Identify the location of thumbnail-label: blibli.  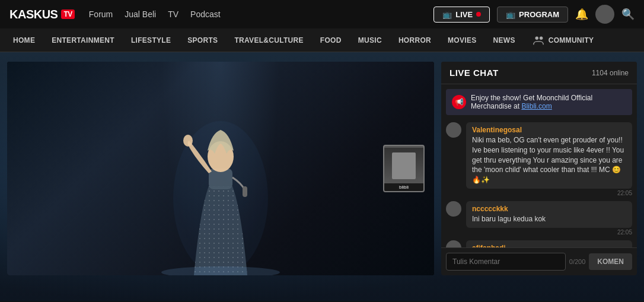
(404, 187).